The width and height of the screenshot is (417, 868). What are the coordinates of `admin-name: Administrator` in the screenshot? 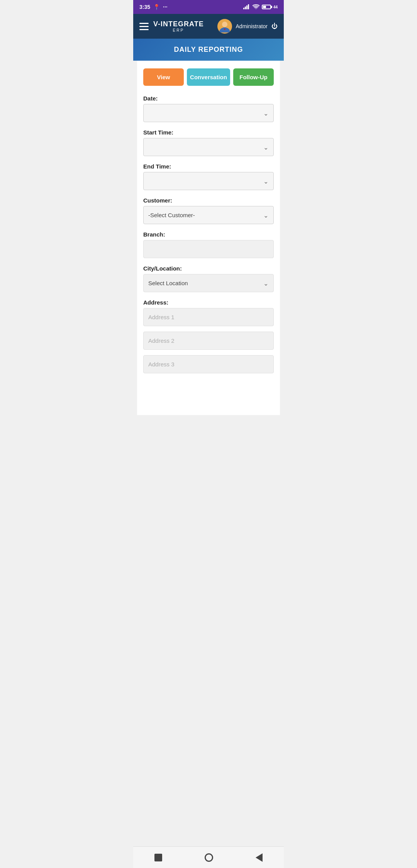 It's located at (252, 26).